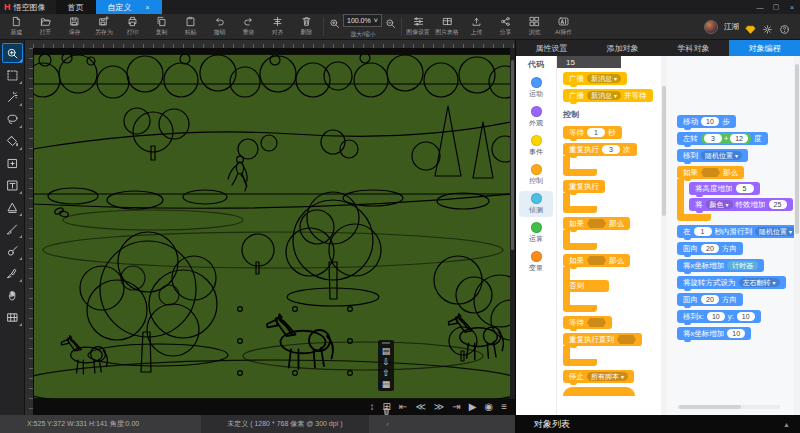  I want to click on copy-button: 复制, so click(162, 26).